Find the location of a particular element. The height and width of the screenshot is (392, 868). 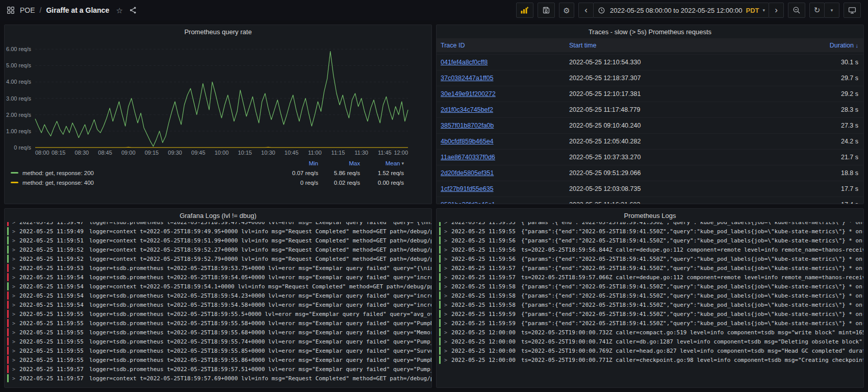

log-row: >2022-05-25 11:59:57logger=tsdb.promethe… is located at coordinates (219, 369).